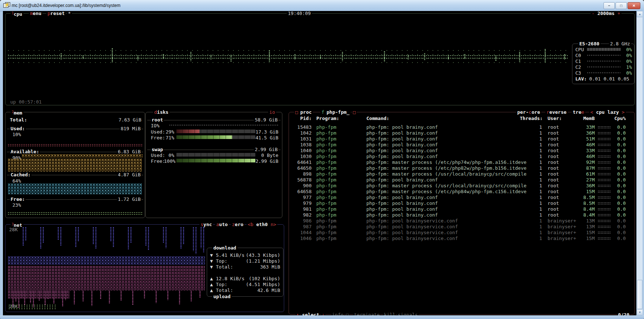 This screenshot has height=319, width=644. Describe the element at coordinates (619, 14) in the screenshot. I see `interval-plus-button: +` at that location.